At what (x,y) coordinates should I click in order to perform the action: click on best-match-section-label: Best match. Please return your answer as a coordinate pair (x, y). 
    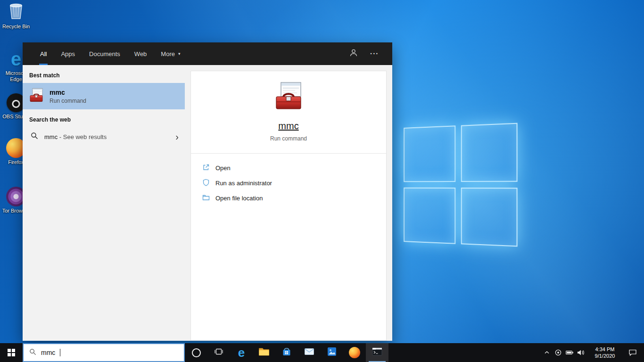
    Looking at the image, I should click on (107, 75).